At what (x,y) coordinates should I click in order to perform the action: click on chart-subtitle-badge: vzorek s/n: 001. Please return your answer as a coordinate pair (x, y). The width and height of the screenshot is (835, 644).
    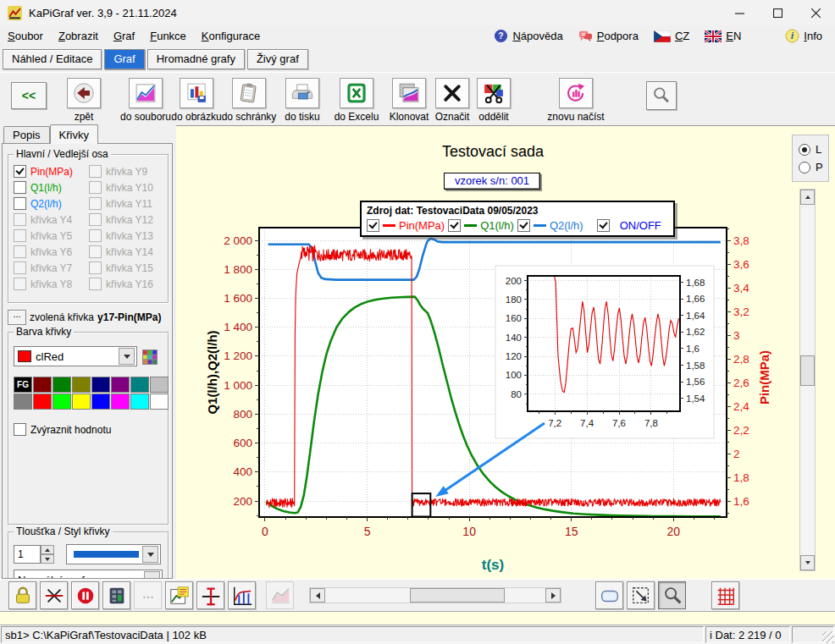
    Looking at the image, I should click on (492, 181).